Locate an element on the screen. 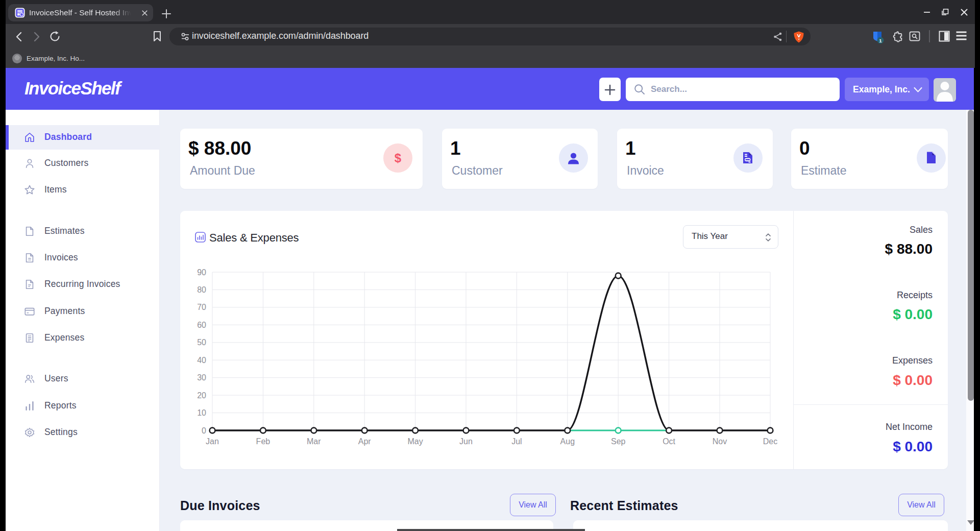 This screenshot has height=531, width=980. svg-text: 50 is located at coordinates (202, 342).